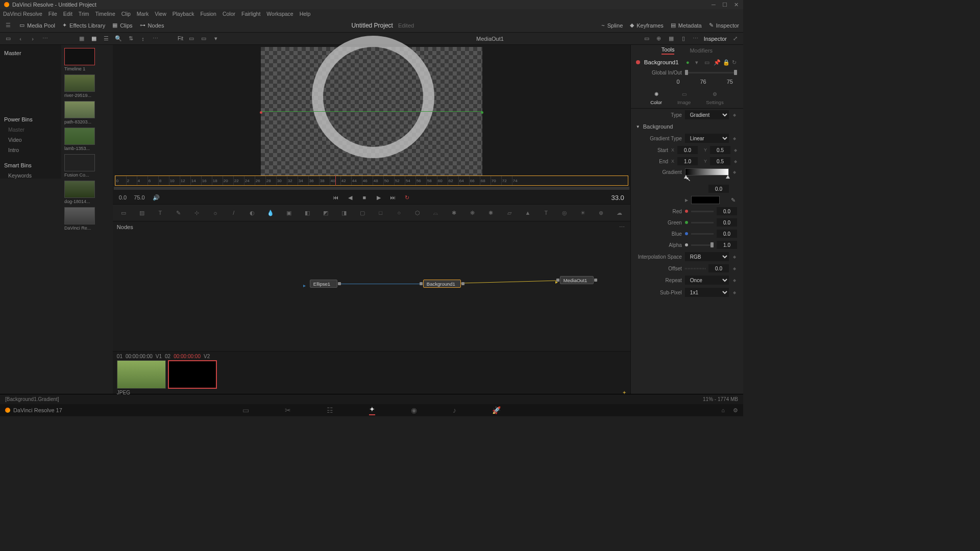  Describe the element at coordinates (683, 39) in the screenshot. I see `view-split-icon: ▯` at that location.